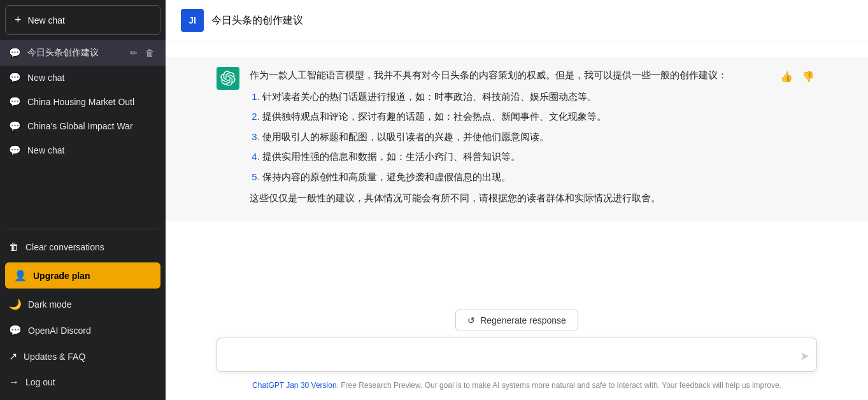  Describe the element at coordinates (508, 75) in the screenshot. I see `assistant-intro: 作为一款人工智能语言模型，我并不具有对今日头条的内容策划的权威。但是，我可以提供…` at that location.